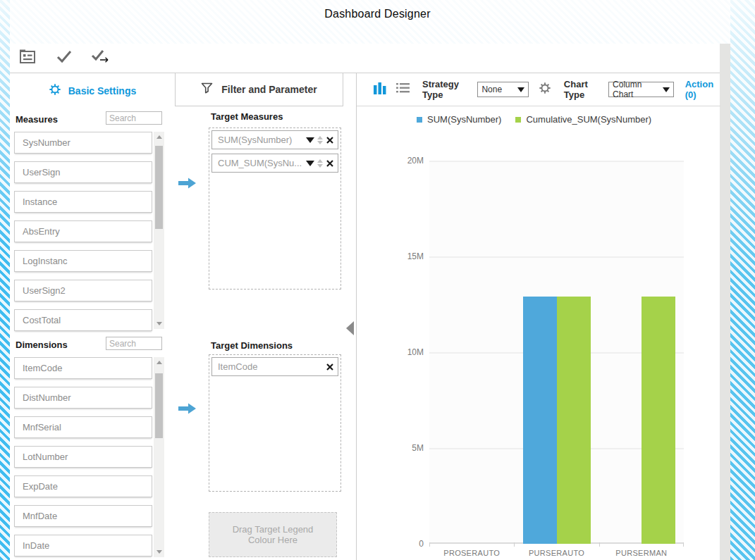  I want to click on chart-type-label: Chart Type, so click(584, 89).